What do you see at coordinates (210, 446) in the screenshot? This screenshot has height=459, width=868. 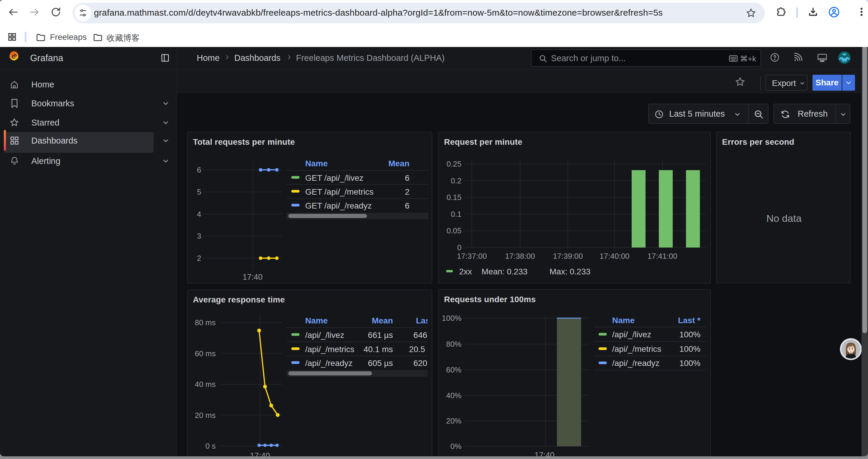 I see `svg-text: 0 s` at bounding box center [210, 446].